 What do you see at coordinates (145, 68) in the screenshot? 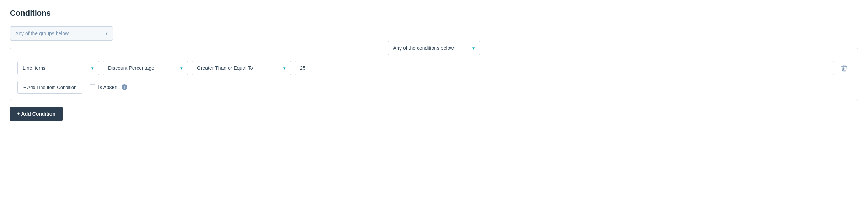
I see `discount-dropdown: Discount Percentage ▾` at bounding box center [145, 68].